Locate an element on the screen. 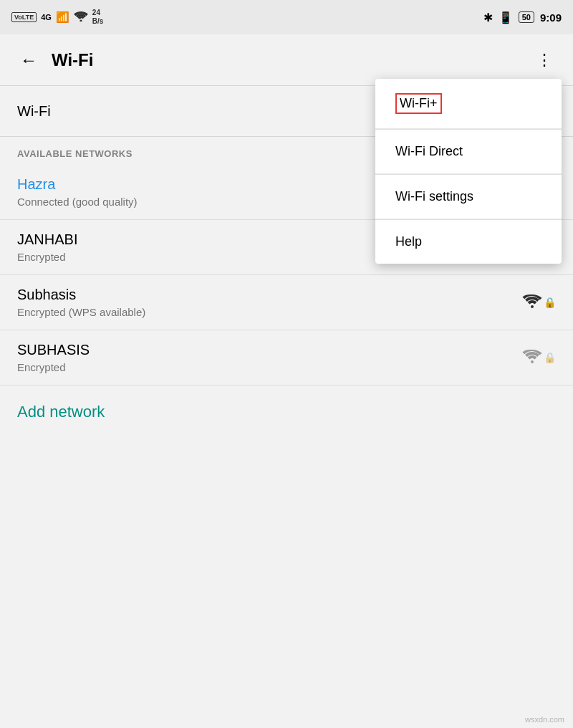 This screenshot has width=573, height=728. wifi-settings-label: Wi-Fi settings is located at coordinates (434, 196).